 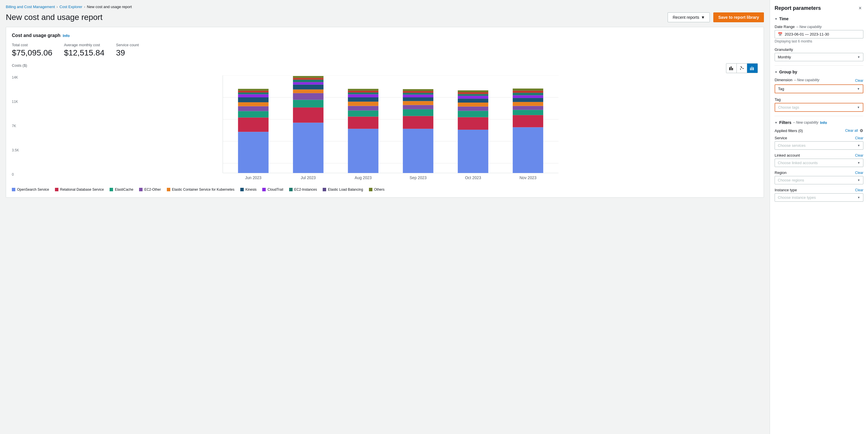 What do you see at coordinates (819, 89) in the screenshot?
I see `dimension-select: Tag ▼` at bounding box center [819, 89].